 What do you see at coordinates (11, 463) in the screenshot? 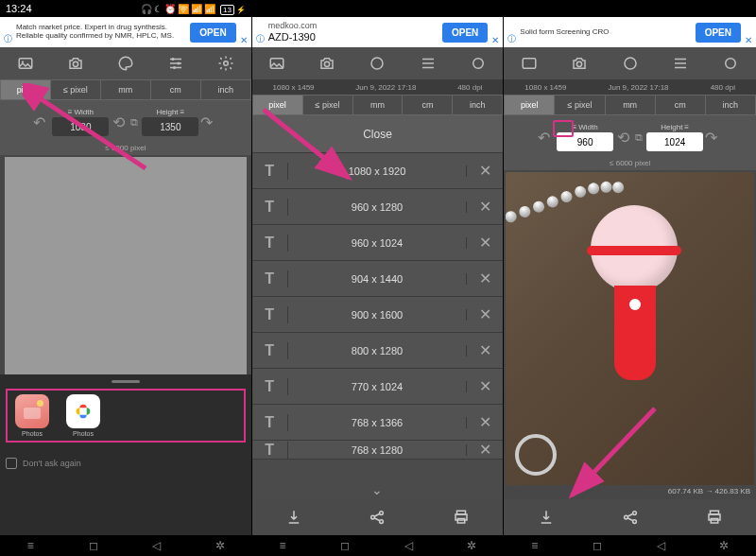
I see `checkbox` at bounding box center [11, 463].